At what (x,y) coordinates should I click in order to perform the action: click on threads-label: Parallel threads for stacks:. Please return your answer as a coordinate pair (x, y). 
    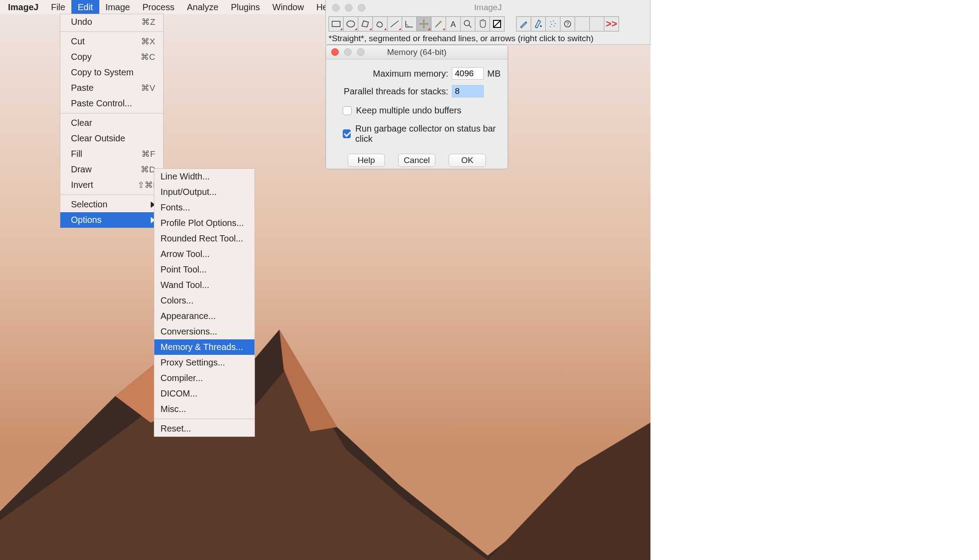
    Looking at the image, I should click on (396, 91).